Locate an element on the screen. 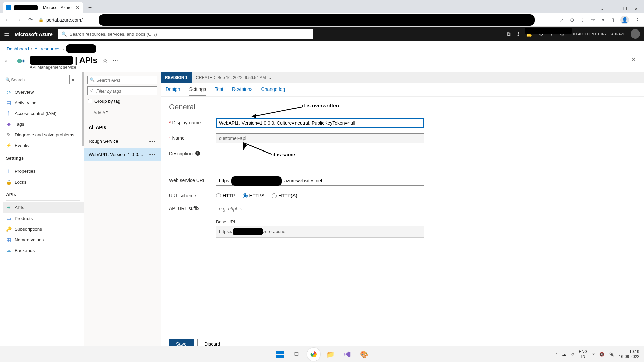  scrollbar-thumb is located at coordinates (83, 109).